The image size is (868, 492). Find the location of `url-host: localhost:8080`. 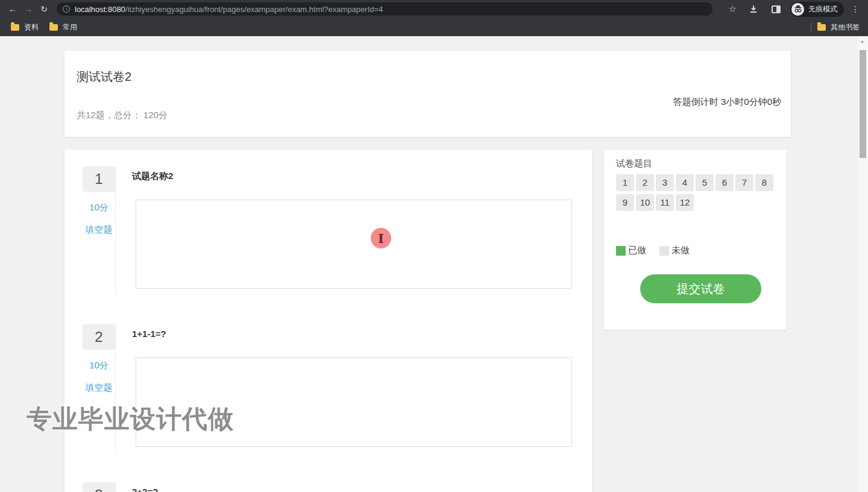

url-host: localhost:8080 is located at coordinates (100, 10).